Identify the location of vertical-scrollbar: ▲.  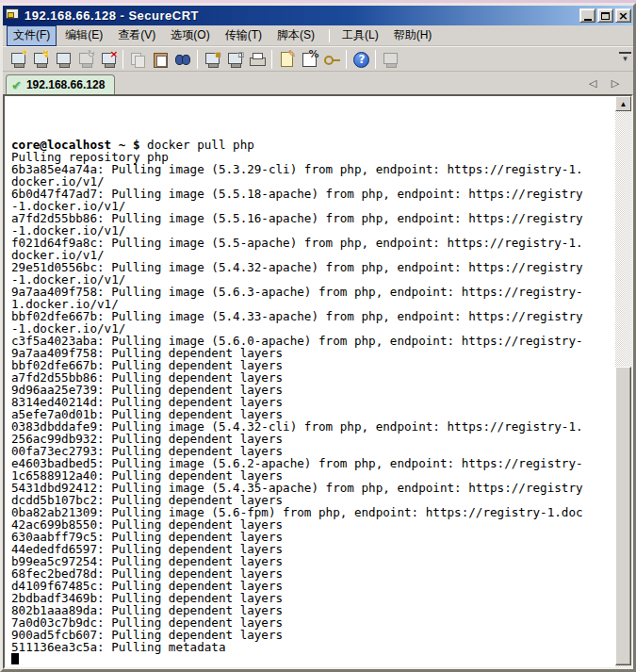
(624, 382).